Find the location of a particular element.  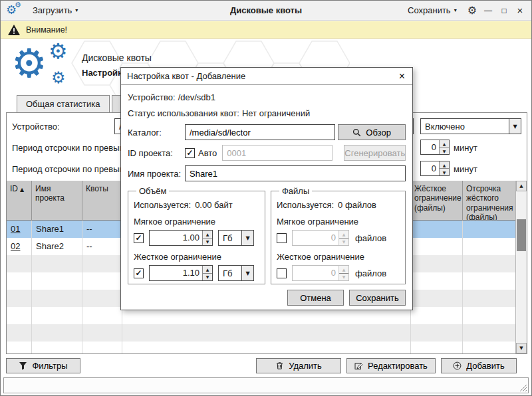

trash-icon is located at coordinates (279, 365).